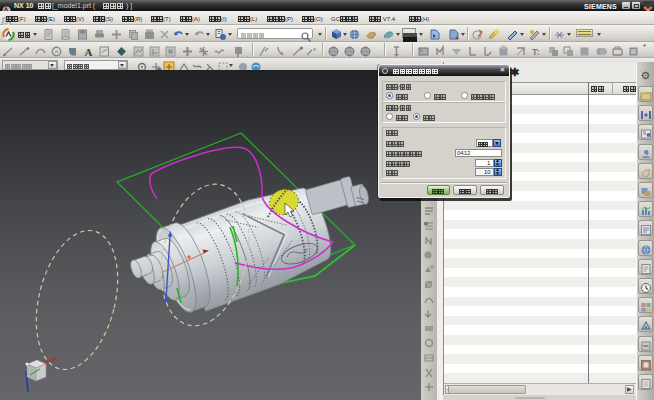 Image resolution: width=654 pixels, height=400 pixels. What do you see at coordinates (536, 52) in the screenshot?
I see `svg-text: T:` at bounding box center [536, 52].